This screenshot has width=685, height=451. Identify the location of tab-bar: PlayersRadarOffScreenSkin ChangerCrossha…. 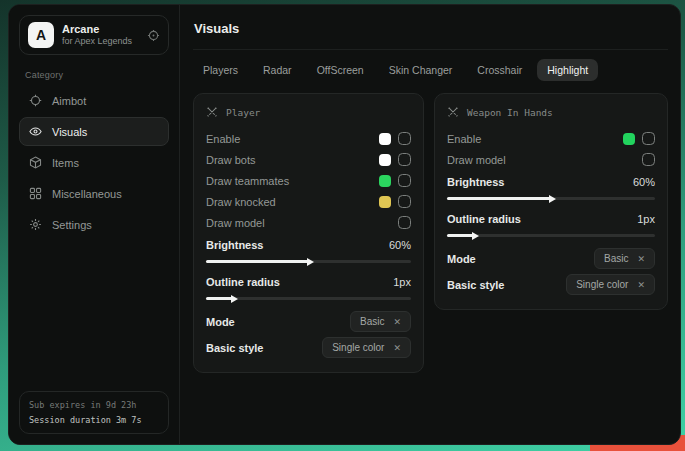
(430, 70).